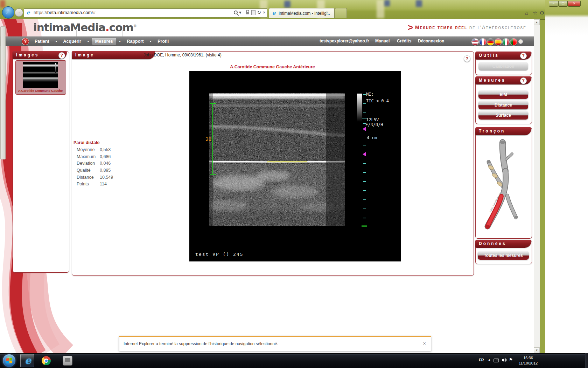 This screenshot has height=368, width=588. Describe the element at coordinates (475, 42) in the screenshot. I see `us-flag-icon` at that location.